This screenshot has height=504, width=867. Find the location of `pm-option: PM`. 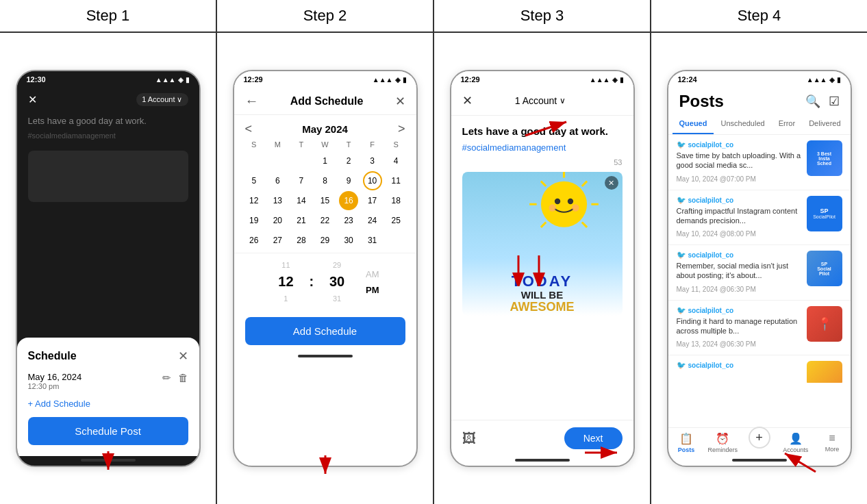

pm-option: PM is located at coordinates (373, 290).